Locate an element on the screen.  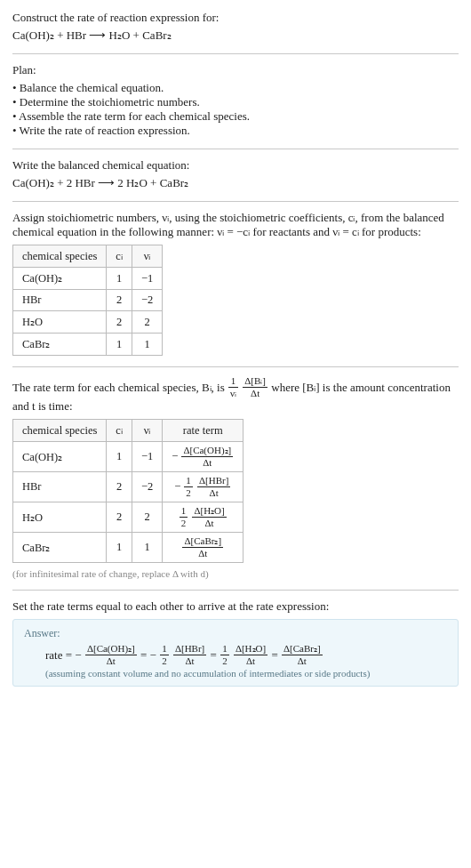
frac-term1: Δ[Ca(OH)₂] Δt is located at coordinates (111, 655).